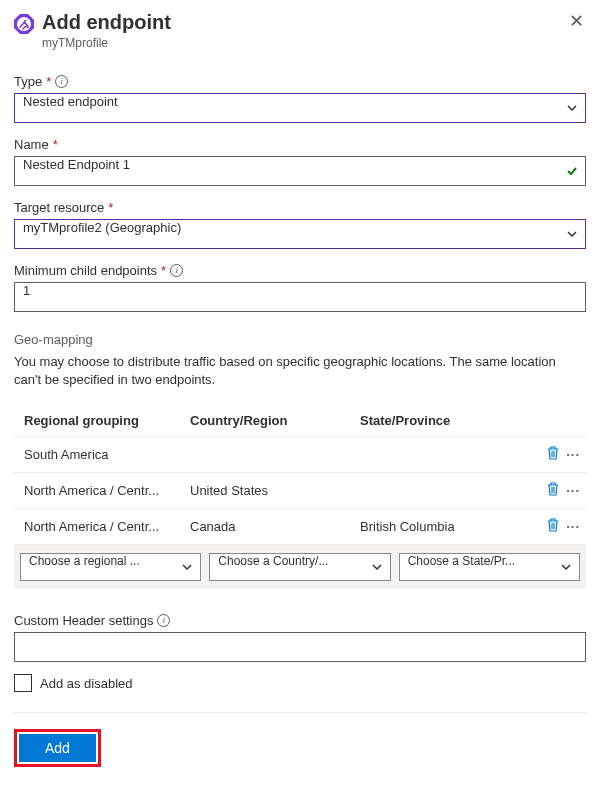  What do you see at coordinates (84, 620) in the screenshot?
I see `custom-header-label: Custom Header settings` at bounding box center [84, 620].